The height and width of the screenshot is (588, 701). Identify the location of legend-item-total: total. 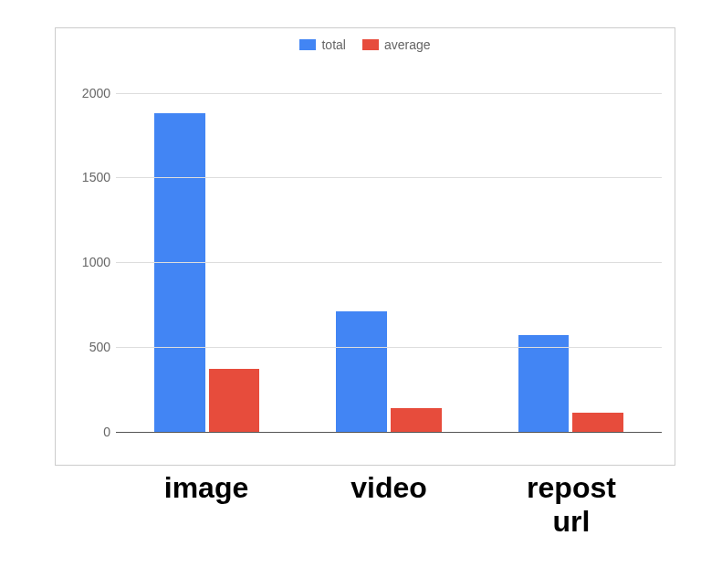
(322, 45).